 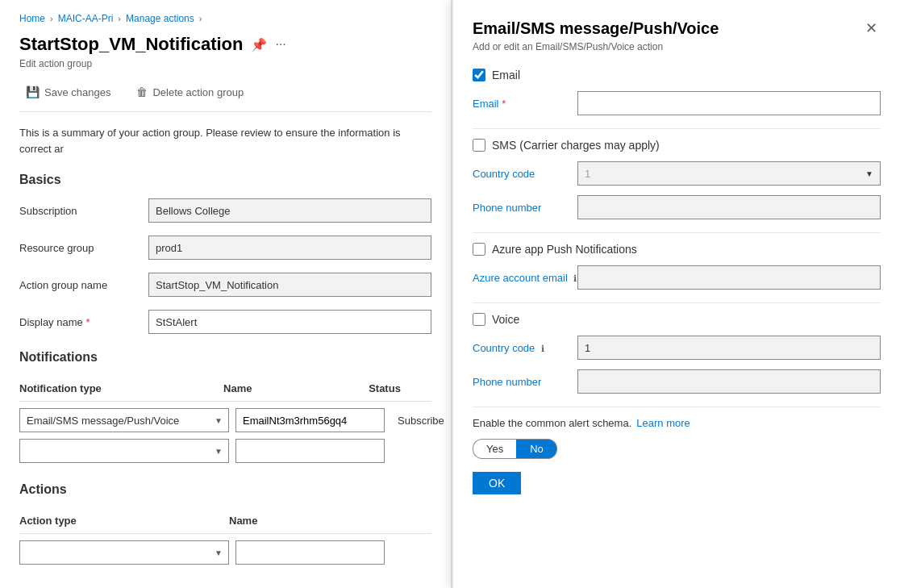 What do you see at coordinates (677, 207) in the screenshot?
I see `sms-phone-row: Phone number` at bounding box center [677, 207].